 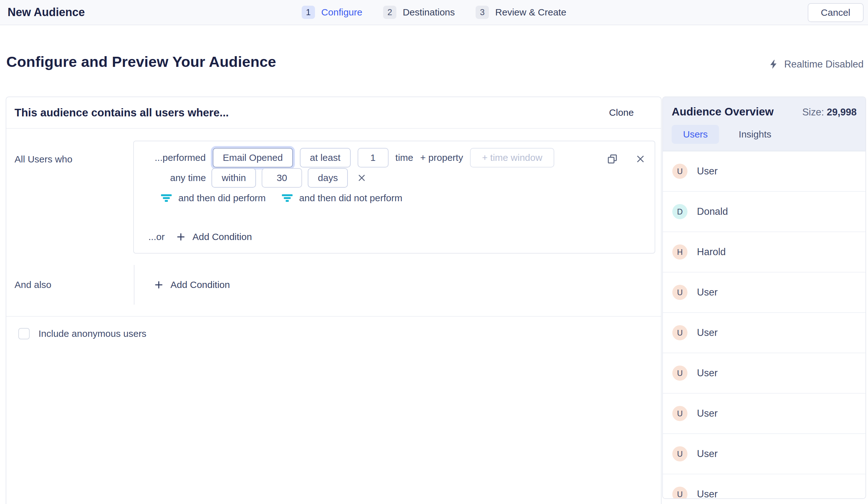 What do you see at coordinates (333, 285) in the screenshot?
I see `and-also-row: And also Add Condition` at bounding box center [333, 285].